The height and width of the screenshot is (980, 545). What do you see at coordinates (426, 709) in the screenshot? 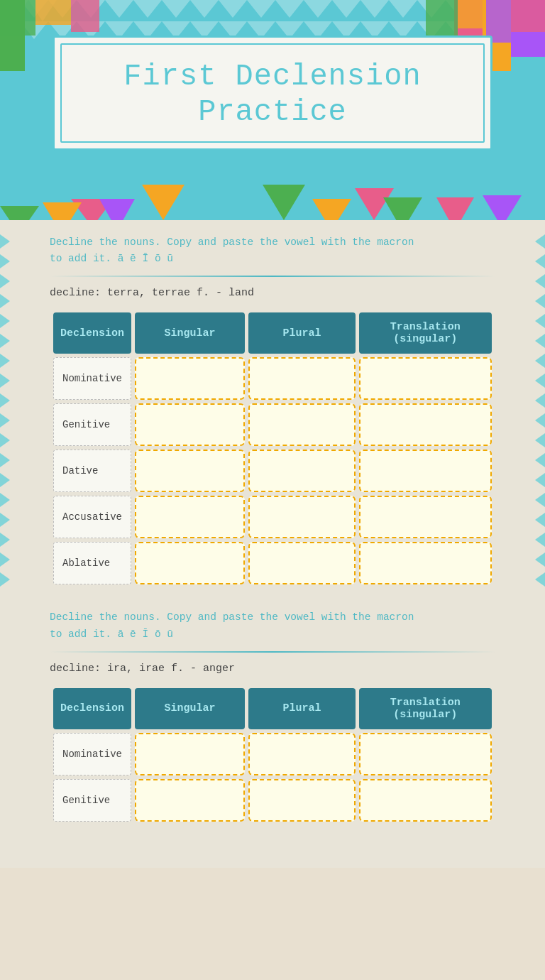
I see `col-header-translation-2: Translation (singular)` at bounding box center [426, 709].